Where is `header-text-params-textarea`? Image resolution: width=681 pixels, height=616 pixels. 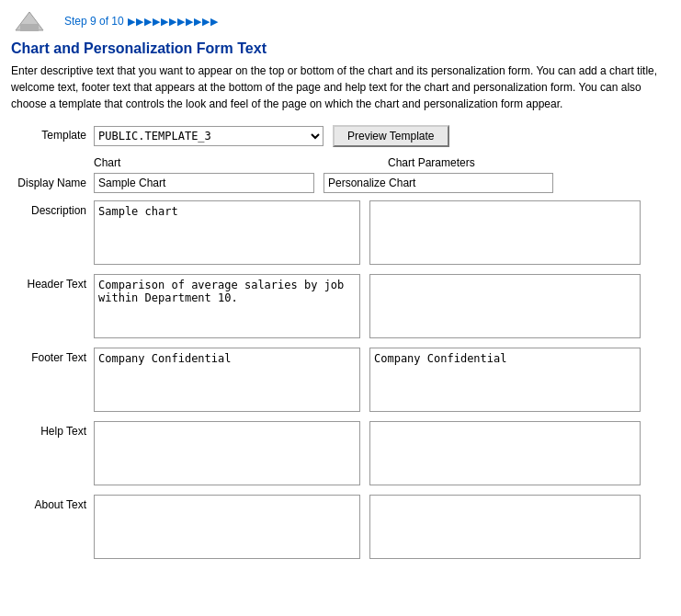
header-text-params-textarea is located at coordinates (505, 306).